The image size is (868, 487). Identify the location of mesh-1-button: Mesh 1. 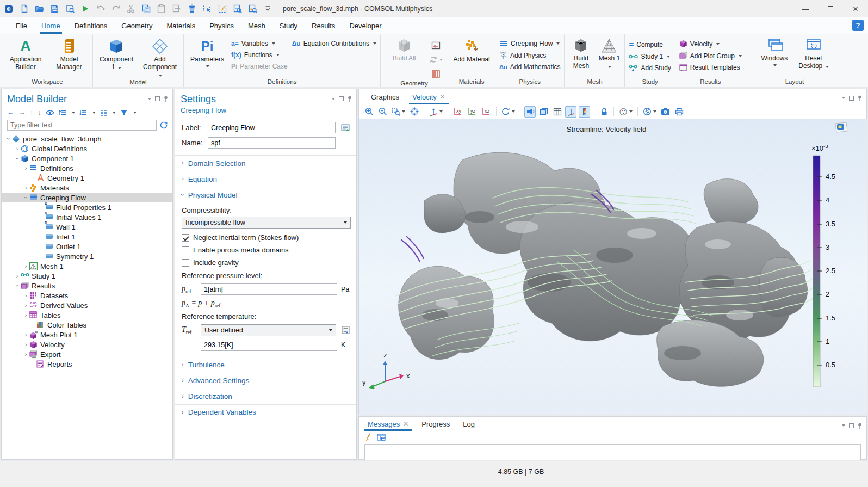
(609, 53).